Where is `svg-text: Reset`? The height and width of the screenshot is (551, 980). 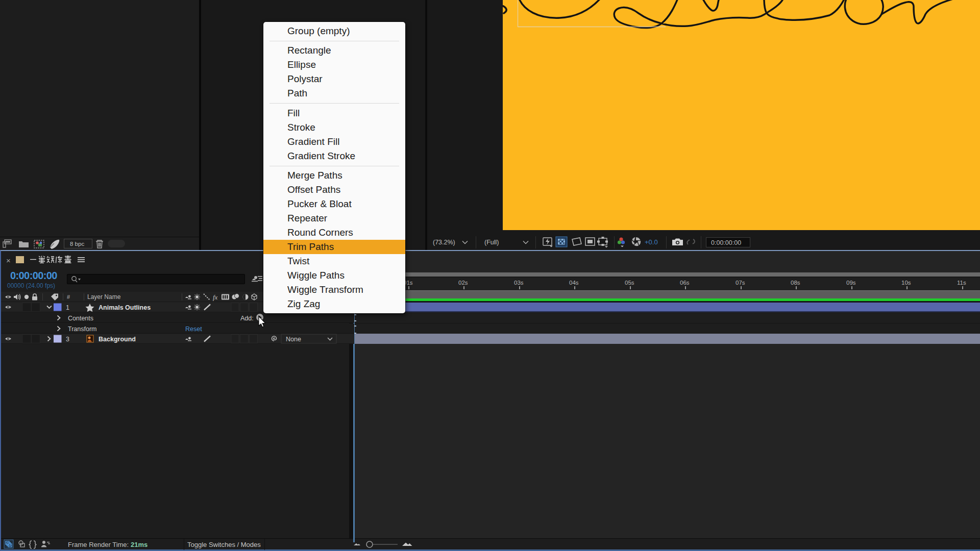 svg-text: Reset is located at coordinates (194, 329).